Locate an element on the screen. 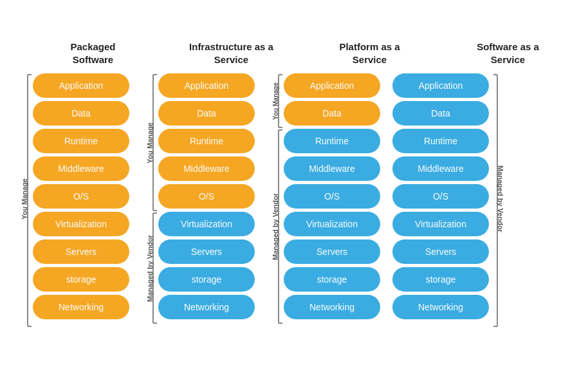 The image size is (588, 365). cell-paas-networking: Networking is located at coordinates (332, 307).